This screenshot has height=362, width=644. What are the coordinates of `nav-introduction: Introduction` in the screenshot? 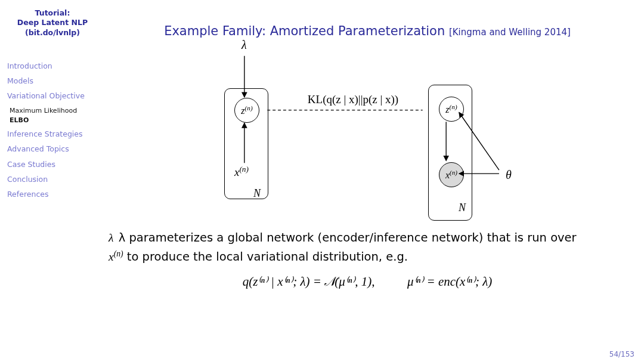 It's located at (52, 66).